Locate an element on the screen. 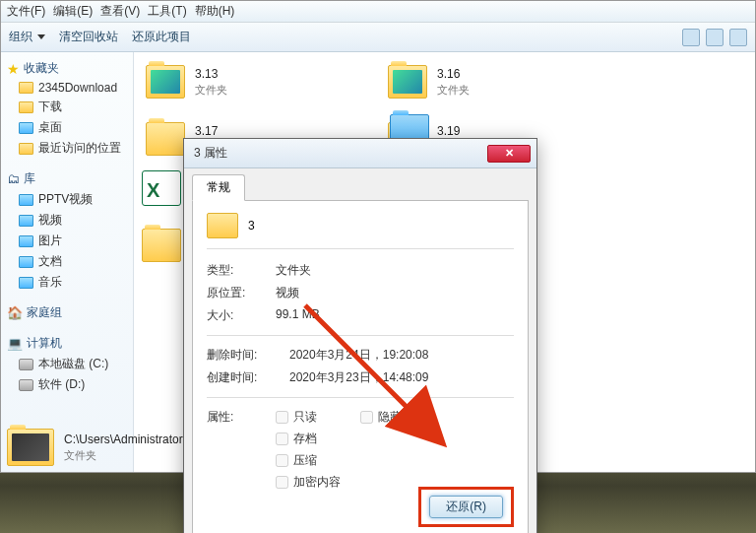 This screenshot has height=533, width=756. prop-created-time: 2020年3月23日，14:48:09 is located at coordinates (358, 378).